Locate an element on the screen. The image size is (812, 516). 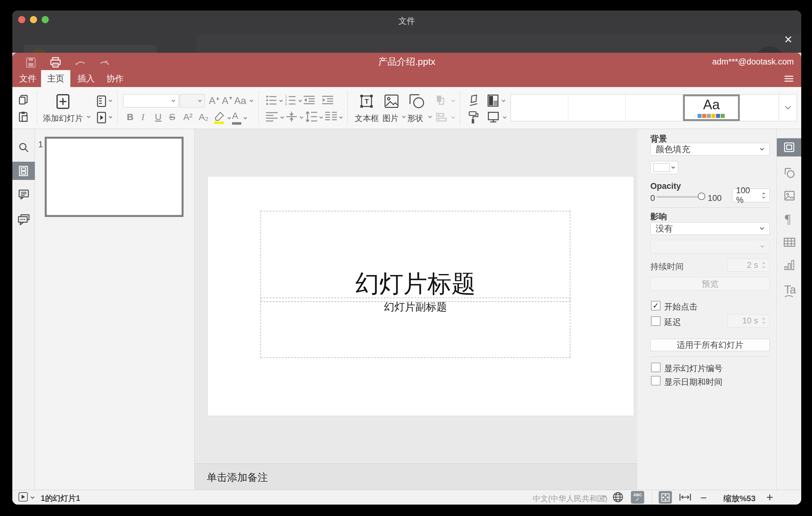
paste-icon is located at coordinates (24, 117).